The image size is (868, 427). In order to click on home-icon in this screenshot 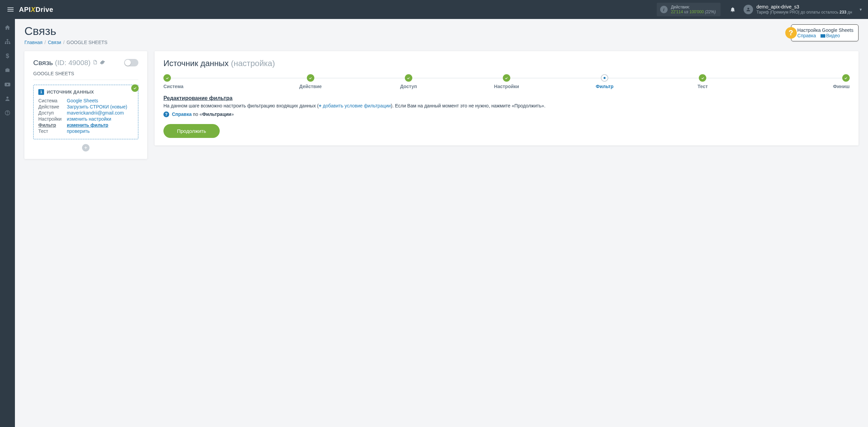, I will do `click(7, 27)`.